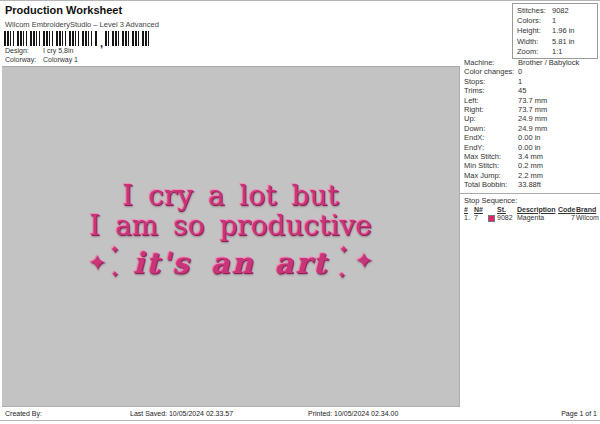 The image size is (600, 424). What do you see at coordinates (505, 218) in the screenshot?
I see `cell-st-count: 9082` at bounding box center [505, 218].